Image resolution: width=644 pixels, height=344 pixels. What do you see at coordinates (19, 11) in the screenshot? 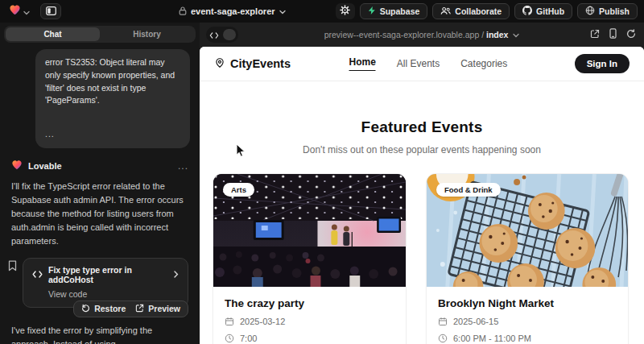
I see `lovable-logo-menu` at bounding box center [19, 11].